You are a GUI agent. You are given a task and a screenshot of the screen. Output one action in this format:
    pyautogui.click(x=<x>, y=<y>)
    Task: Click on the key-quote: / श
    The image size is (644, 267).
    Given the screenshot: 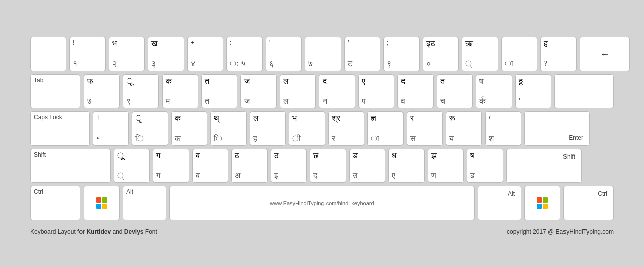 What is the action you would take?
    pyautogui.click(x=503, y=128)
    